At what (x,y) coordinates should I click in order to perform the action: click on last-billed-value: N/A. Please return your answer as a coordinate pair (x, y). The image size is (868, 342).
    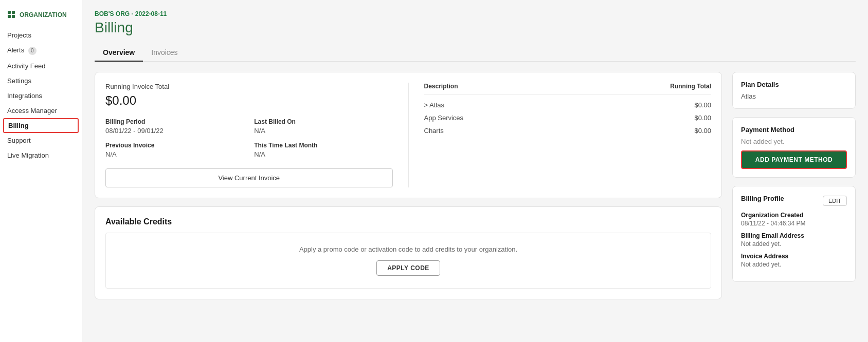
    Looking at the image, I should click on (323, 130).